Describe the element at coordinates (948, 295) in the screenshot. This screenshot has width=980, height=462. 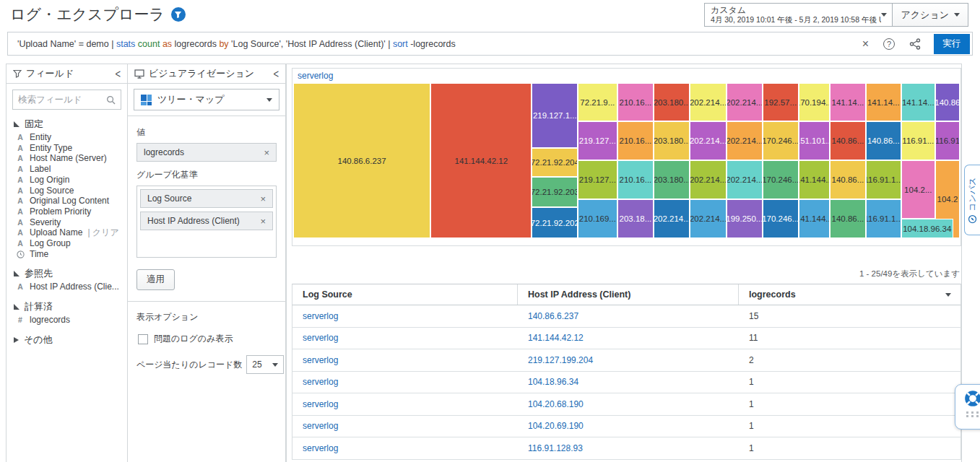
I see `sort-desc-icon` at that location.